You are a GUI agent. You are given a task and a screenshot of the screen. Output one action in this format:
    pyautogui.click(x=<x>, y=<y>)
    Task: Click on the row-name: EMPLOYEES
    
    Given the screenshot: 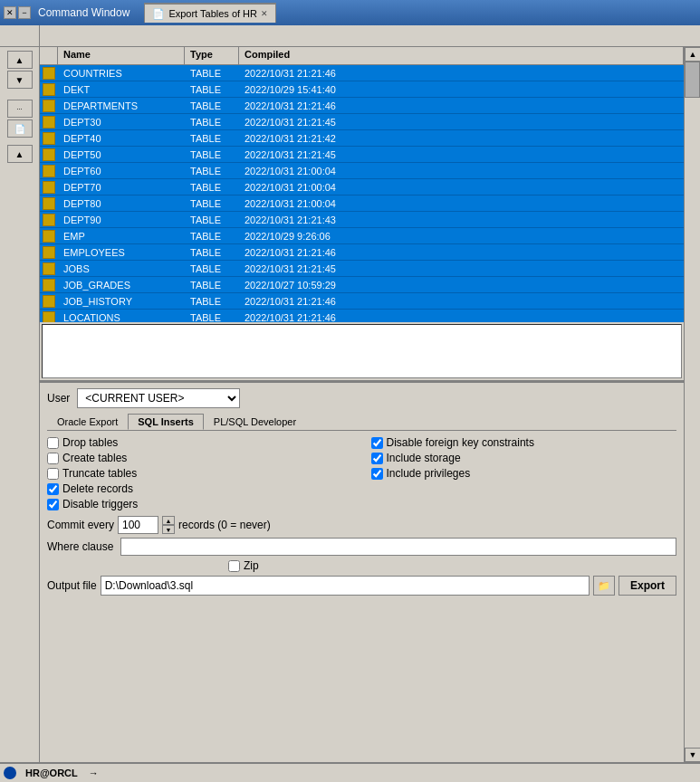 What is the action you would take?
    pyautogui.click(x=121, y=253)
    